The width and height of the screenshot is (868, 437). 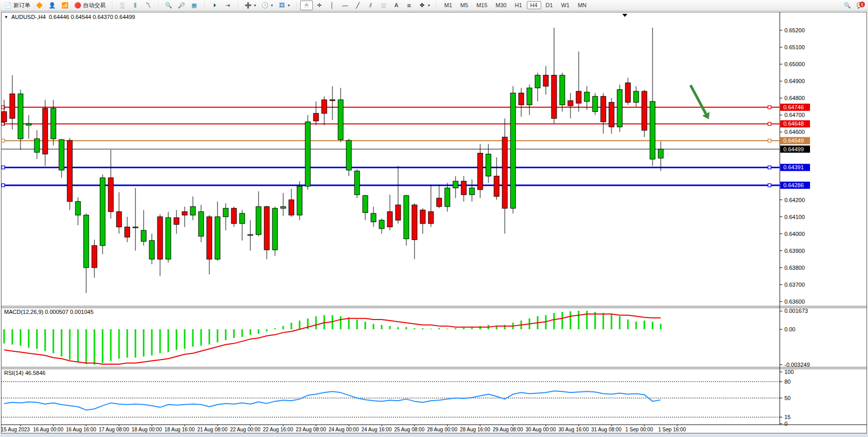 What do you see at coordinates (194, 5) in the screenshot?
I see `tile-windows-button: ▦` at bounding box center [194, 5].